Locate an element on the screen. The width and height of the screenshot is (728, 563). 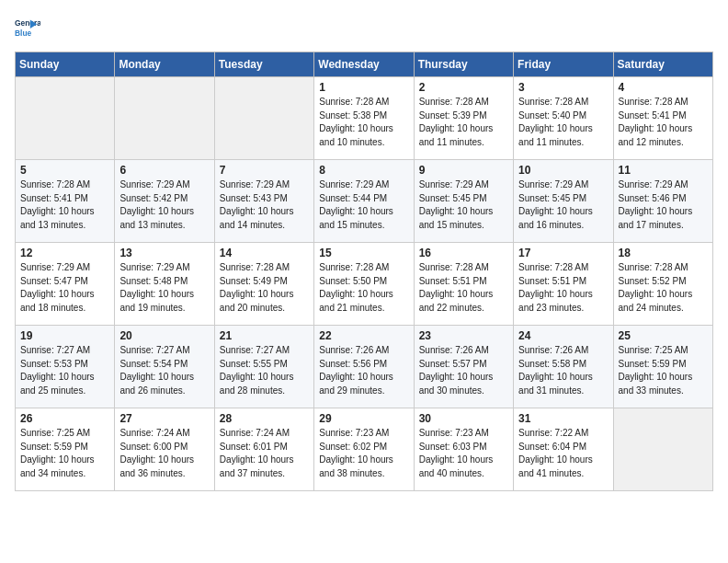
day-cell: 20Sunrise: 7:27 AM Sunset: 5:54 PM Dayli… is located at coordinates (165, 367).